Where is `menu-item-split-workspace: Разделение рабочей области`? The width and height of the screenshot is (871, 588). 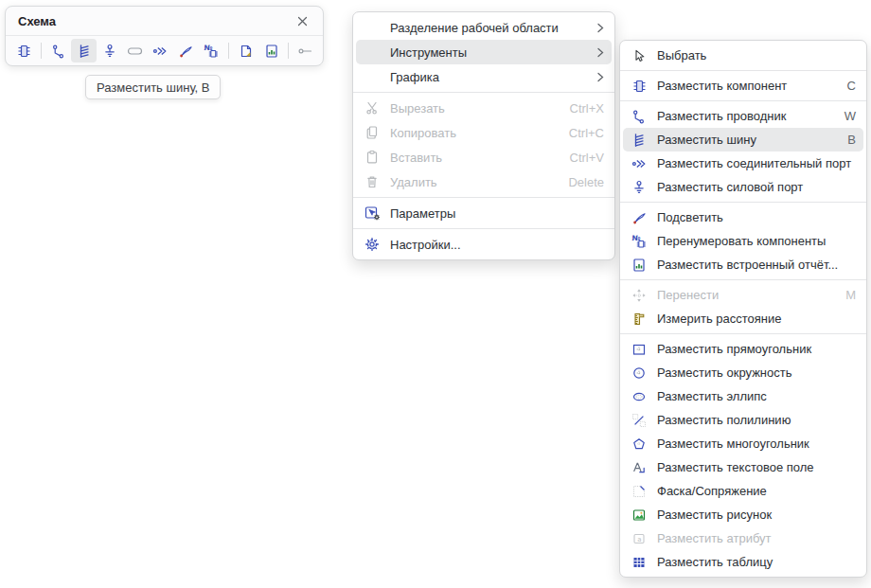
menu-item-split-workspace: Разделение рабочей области is located at coordinates (484, 27).